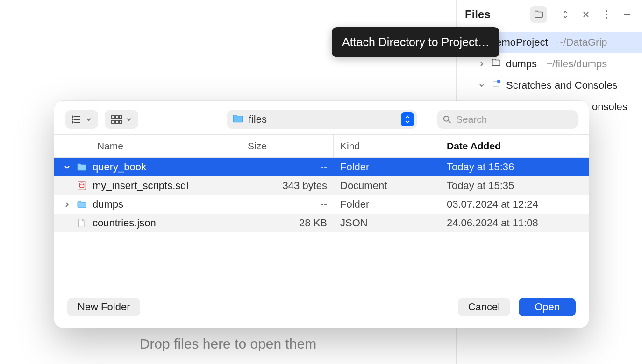  Describe the element at coordinates (228, 344) in the screenshot. I see `drop-zone-hint: Drop files here to open them` at that location.